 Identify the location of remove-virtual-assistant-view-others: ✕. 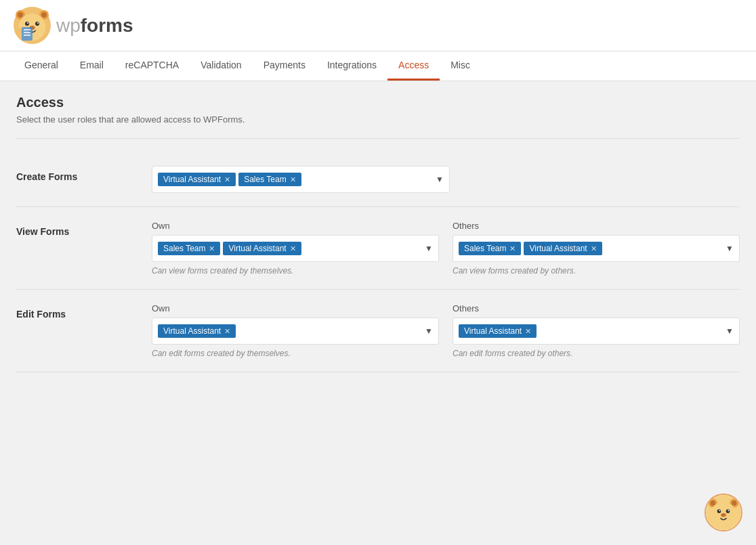
(593, 249).